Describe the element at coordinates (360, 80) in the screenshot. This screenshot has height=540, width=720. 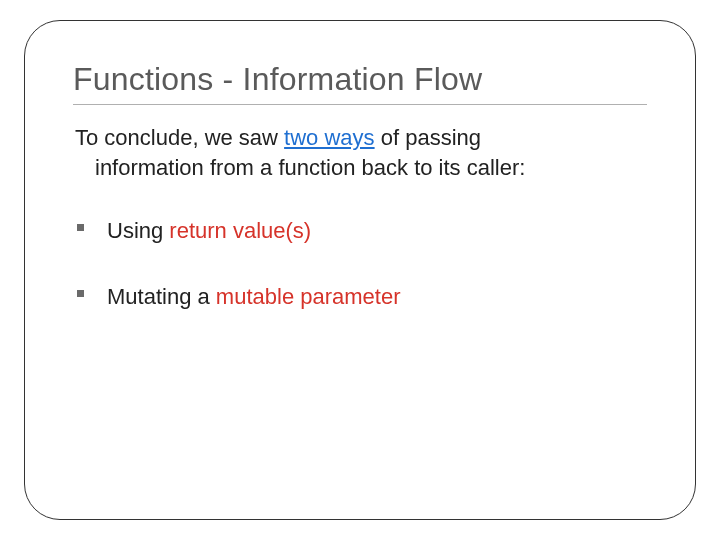
I see `slide-title: Functions - Information Flow` at that location.